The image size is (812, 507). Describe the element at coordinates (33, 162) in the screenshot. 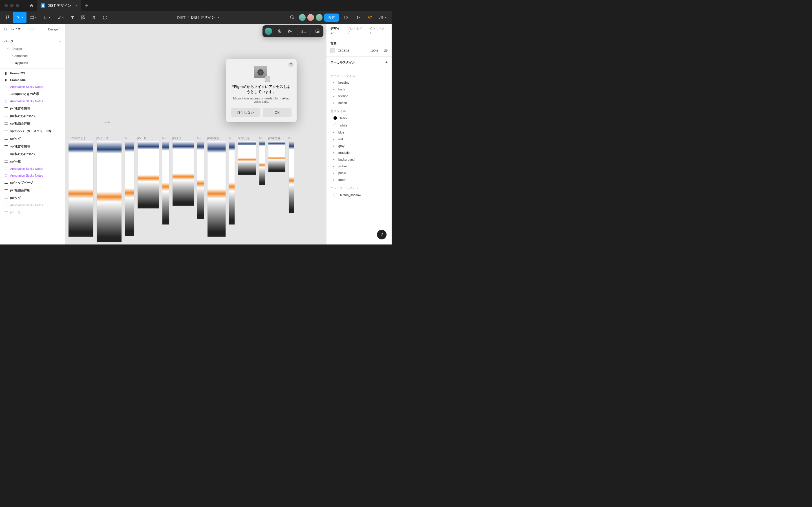

I see `layer-item: sp/一覧` at that location.